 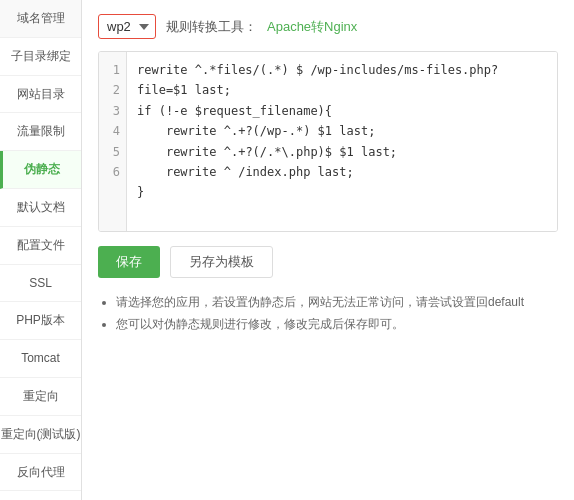 What do you see at coordinates (337, 303) in the screenshot?
I see `note-item: 请选择您的应用，若设置伪静态后，网站无法正常访问，请尝试设置回default` at bounding box center [337, 303].